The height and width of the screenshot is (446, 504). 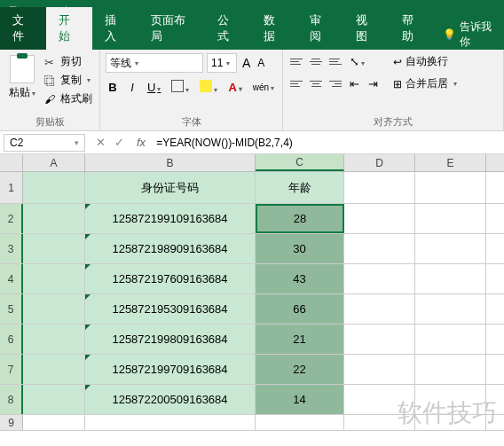 I want to click on formula-input: =YEAR(NOW())-MID(B2,7,4), so click(x=327, y=143).